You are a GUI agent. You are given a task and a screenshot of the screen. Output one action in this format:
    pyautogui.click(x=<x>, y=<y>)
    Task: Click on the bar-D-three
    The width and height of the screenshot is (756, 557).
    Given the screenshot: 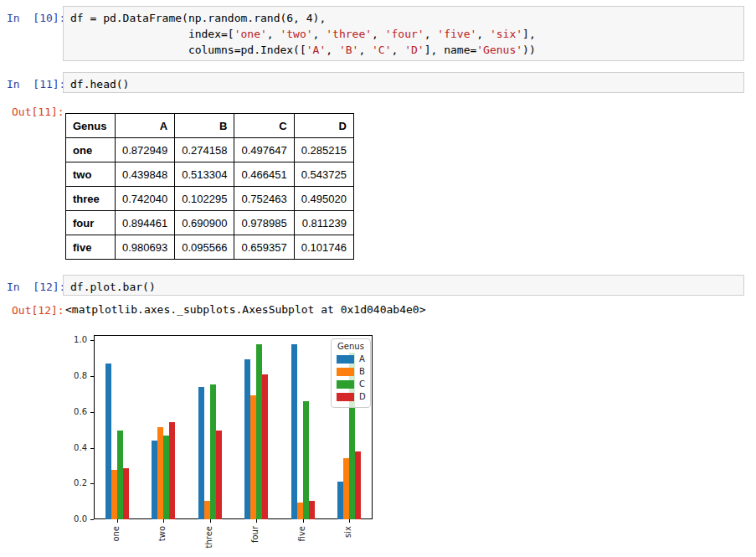 What is the action you would take?
    pyautogui.click(x=219, y=475)
    